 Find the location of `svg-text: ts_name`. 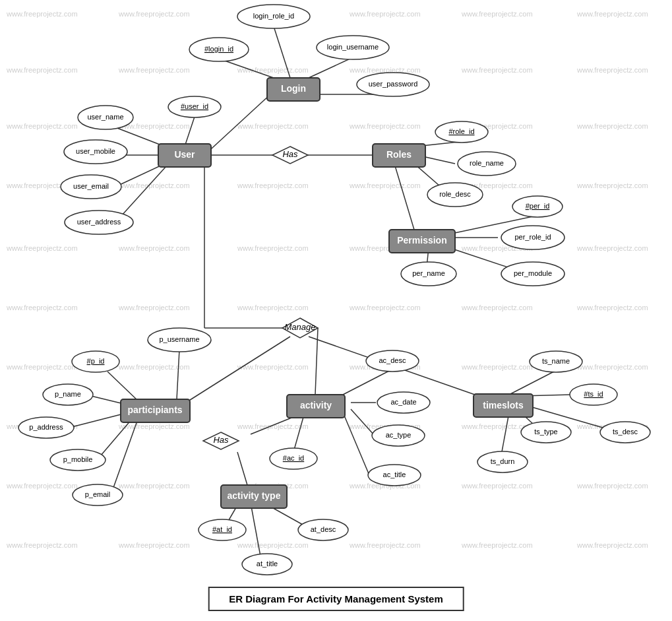

svg-text: ts_name is located at coordinates (556, 361).